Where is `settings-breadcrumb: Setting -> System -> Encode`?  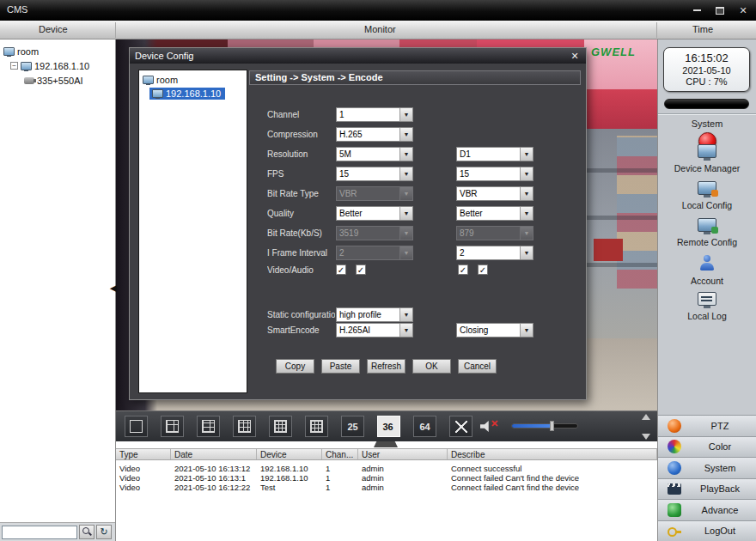 settings-breadcrumb: Setting -> System -> Encode is located at coordinates (415, 77).